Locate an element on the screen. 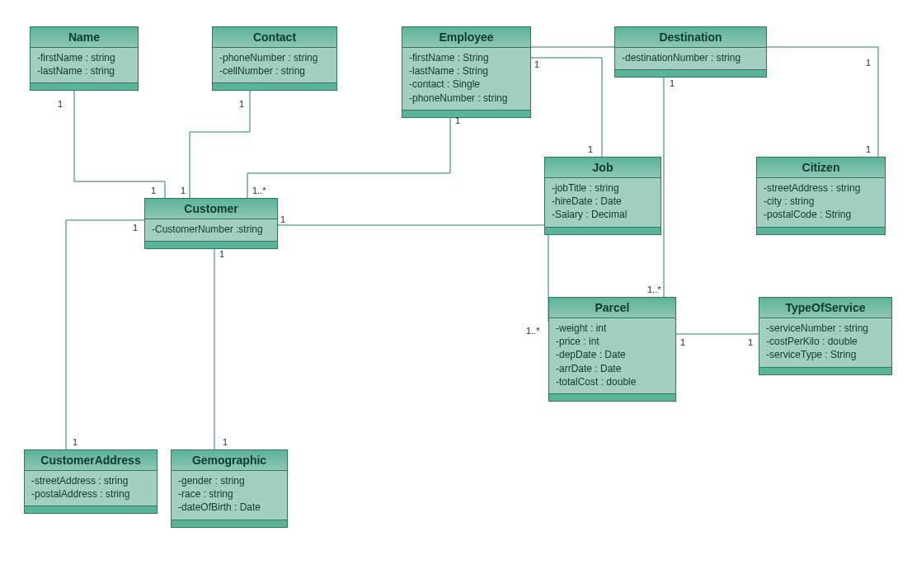 This screenshot has width=912, height=588. class-attrs: -streetAddress : string -postalAddress :… is located at coordinates (91, 488).